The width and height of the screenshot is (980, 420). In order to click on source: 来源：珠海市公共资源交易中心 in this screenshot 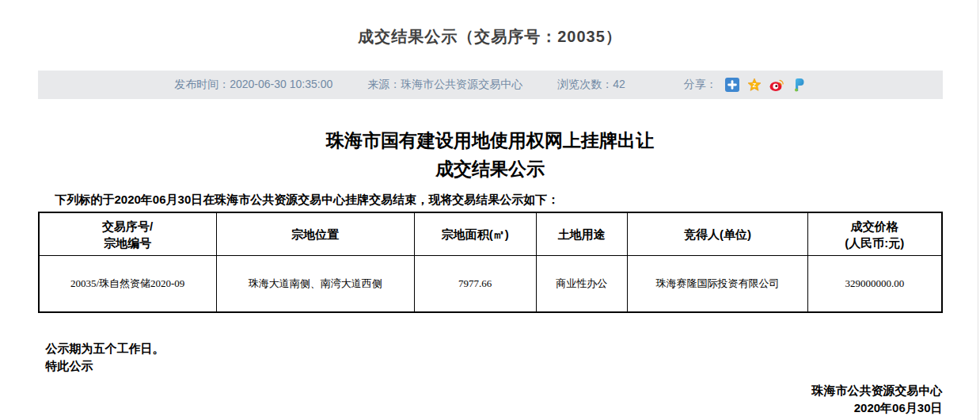, I will do `click(445, 85)`.